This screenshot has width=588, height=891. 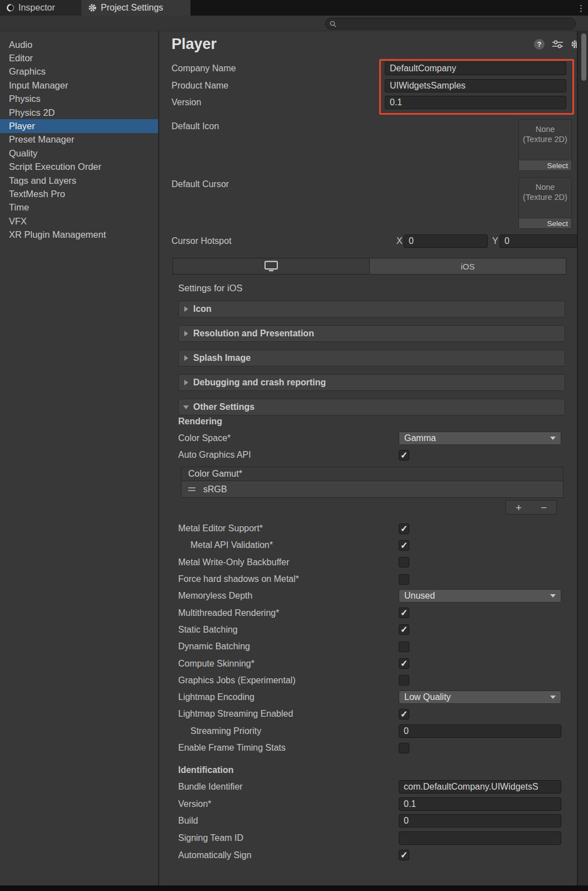 I want to click on force-hard-shadows-on-metal-checkbox, so click(x=404, y=579).